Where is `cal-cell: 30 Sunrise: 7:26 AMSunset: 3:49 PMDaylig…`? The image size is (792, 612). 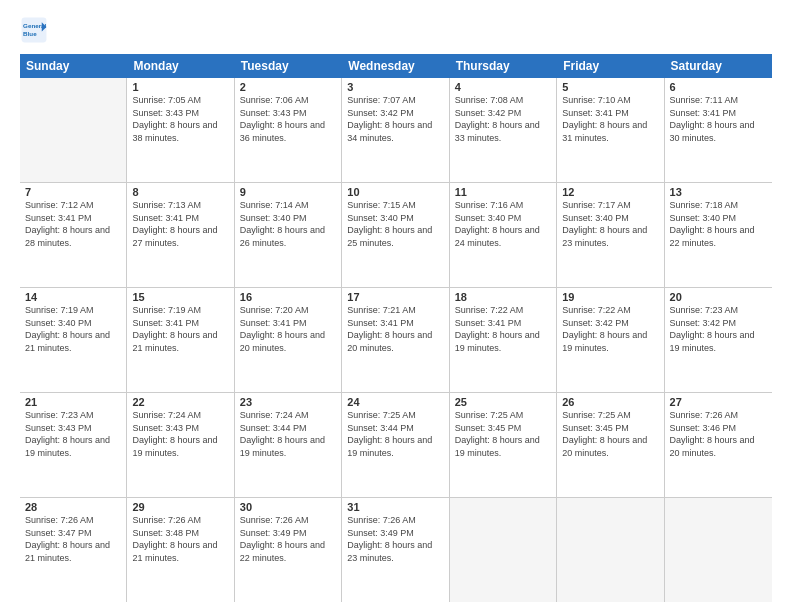 cal-cell: 30 Sunrise: 7:26 AMSunset: 3:49 PMDaylig… is located at coordinates (288, 550).